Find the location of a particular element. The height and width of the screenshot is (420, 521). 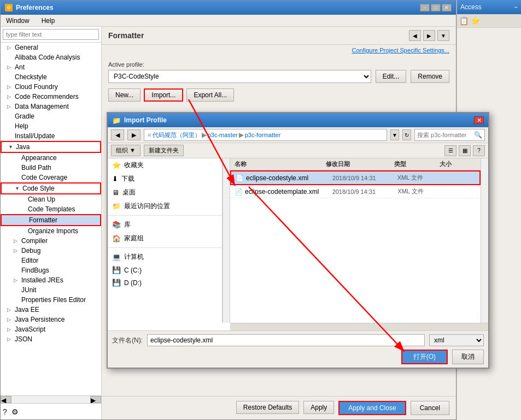

breadcrumb-1: 代码规范（阿里） is located at coordinates (177, 135).